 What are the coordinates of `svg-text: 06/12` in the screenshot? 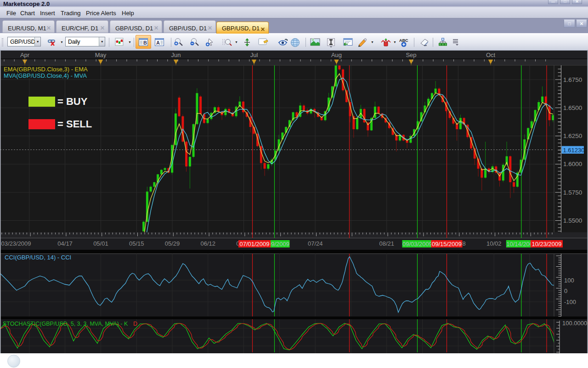 It's located at (209, 244).